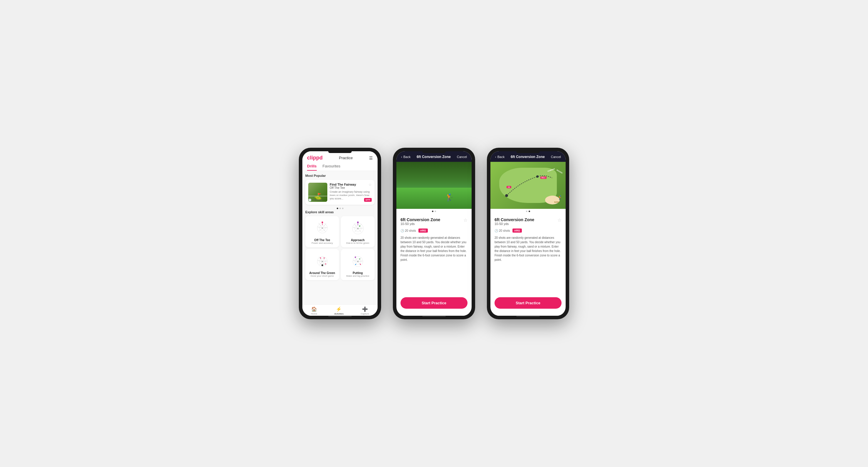  Describe the element at coordinates (322, 243) in the screenshot. I see `skill-desc-off-tee: Power and accuracy` at that location.